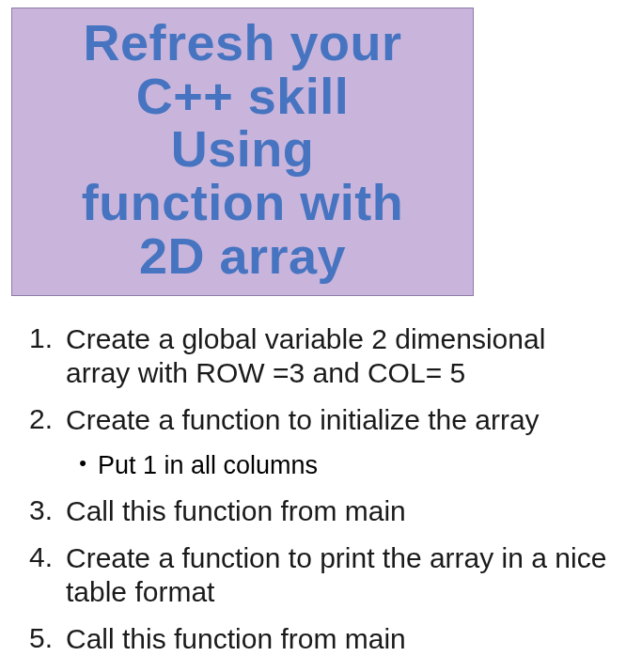 The width and height of the screenshot is (626, 672). I want to click on list-item: 1. Create a global variable 2 dimensiona…, so click(312, 356).